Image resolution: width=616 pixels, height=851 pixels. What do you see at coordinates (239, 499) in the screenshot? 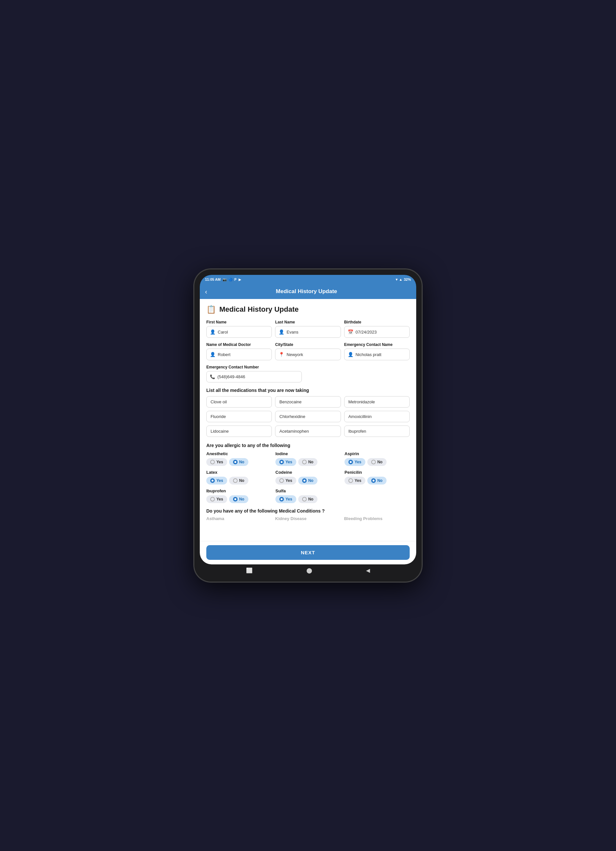
I see `allergy-ibuprofen-no: No` at bounding box center [239, 499].